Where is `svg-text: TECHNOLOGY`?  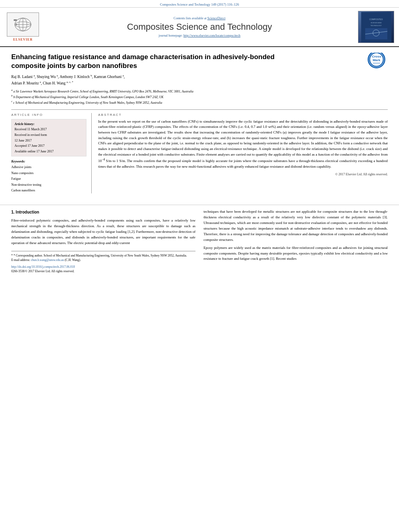
svg-text: TECHNOLOGY is located at coordinates (376, 26).